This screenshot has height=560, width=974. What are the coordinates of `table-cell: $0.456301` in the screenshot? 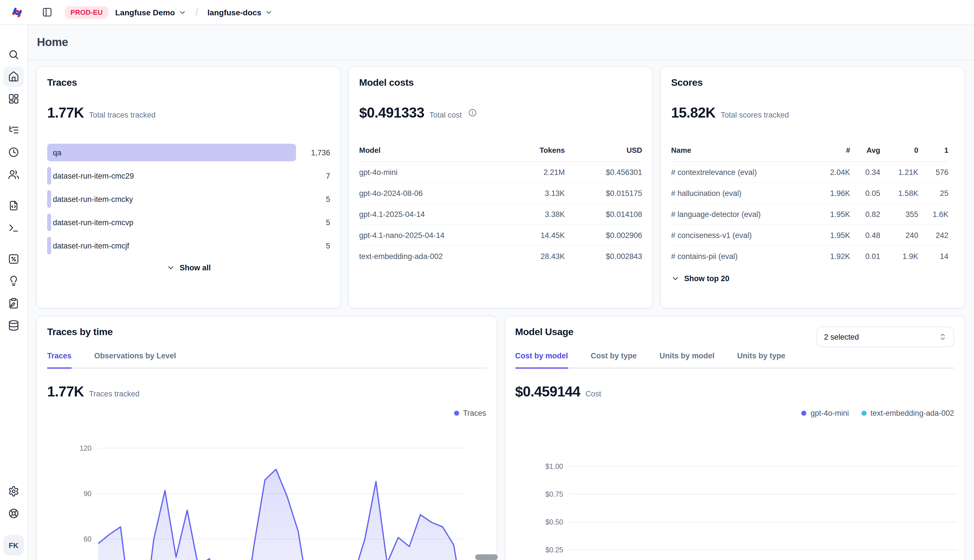 It's located at (603, 172).